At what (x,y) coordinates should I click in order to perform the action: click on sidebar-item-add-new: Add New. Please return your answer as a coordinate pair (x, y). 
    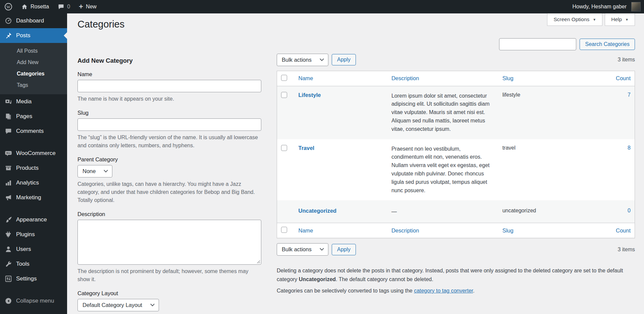
    Looking at the image, I should click on (34, 62).